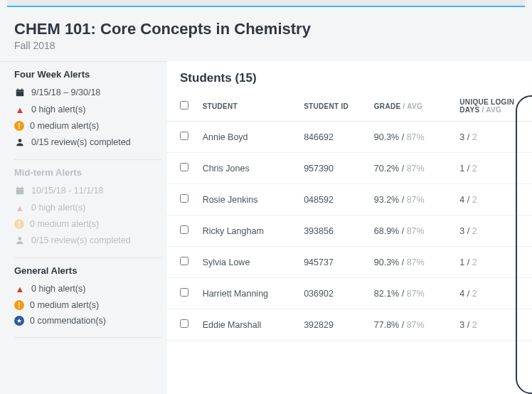  What do you see at coordinates (88, 321) in the screenshot?
I see `alert-row: ★0 commendation(s)` at bounding box center [88, 321].